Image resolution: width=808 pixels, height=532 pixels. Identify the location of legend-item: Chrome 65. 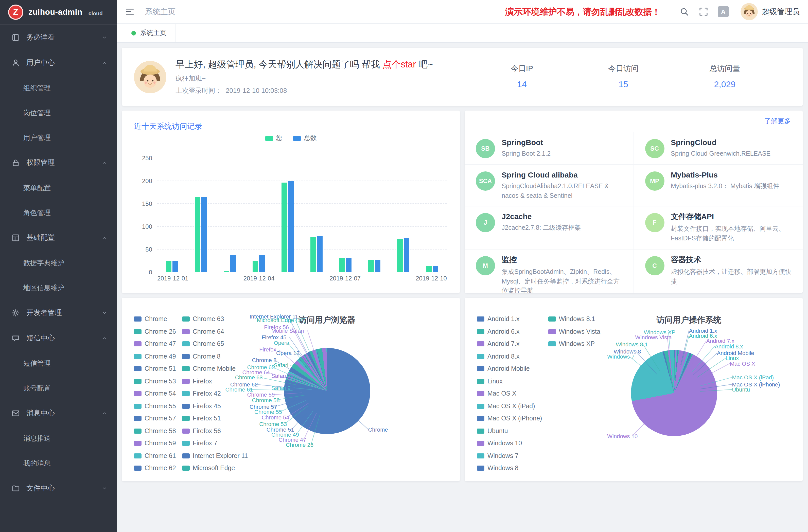
(215, 344).